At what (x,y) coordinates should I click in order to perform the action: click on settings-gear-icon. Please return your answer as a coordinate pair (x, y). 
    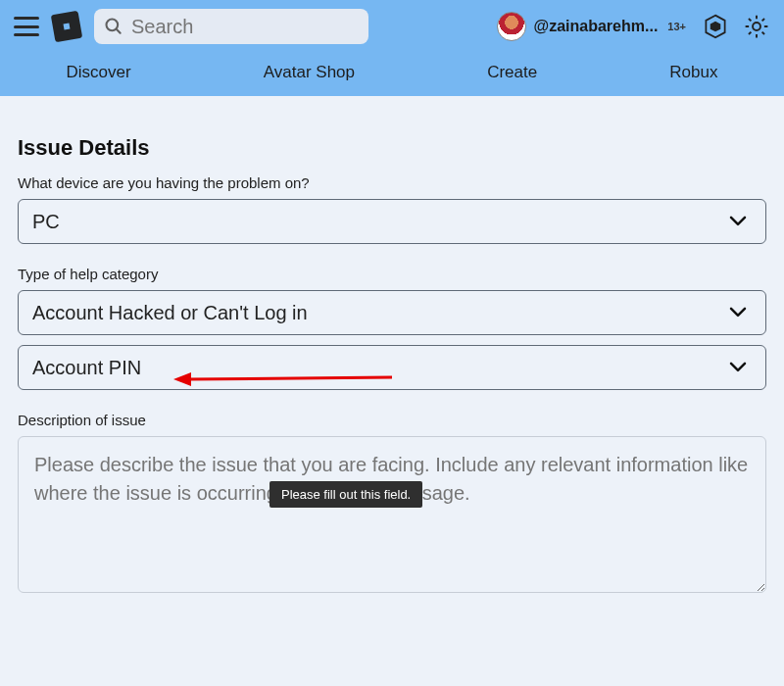
    Looking at the image, I should click on (757, 26).